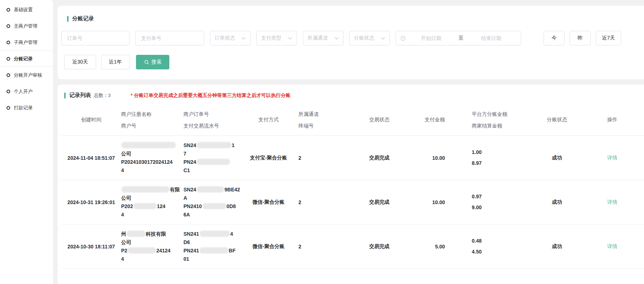 The height and width of the screenshot is (284, 644). What do you see at coordinates (352, 202) in the screenshot?
I see `table-row: 2024-10-31 19:26:01 有限 公司 P202124 4 SN24…` at bounding box center [352, 202].